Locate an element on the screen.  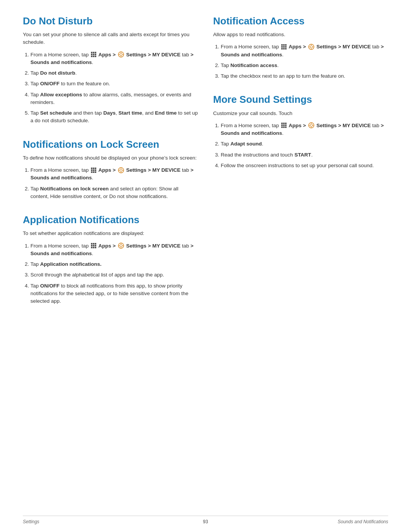
footer-left-label: Settings is located at coordinates (31, 522).